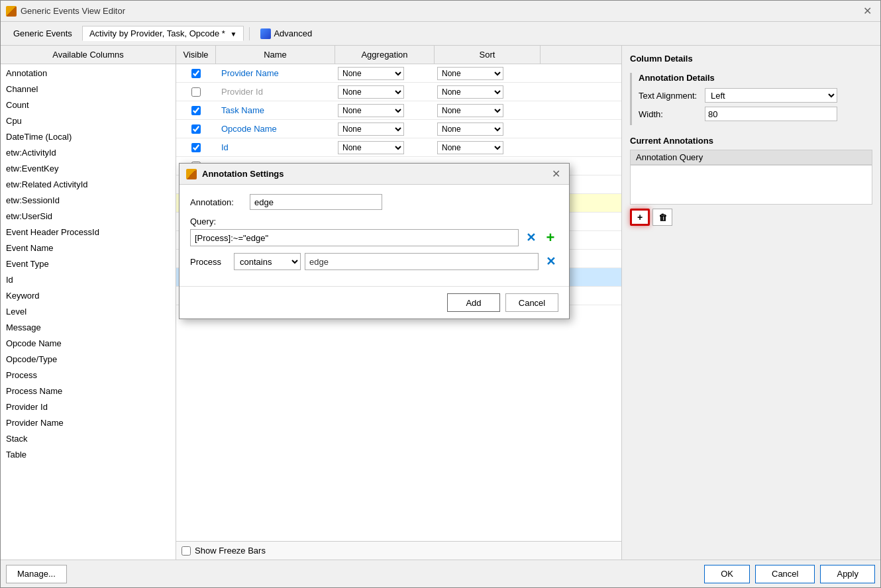 This screenshot has height=588, width=881. Describe the element at coordinates (421, 262) in the screenshot. I see `filter-value-input` at that location.